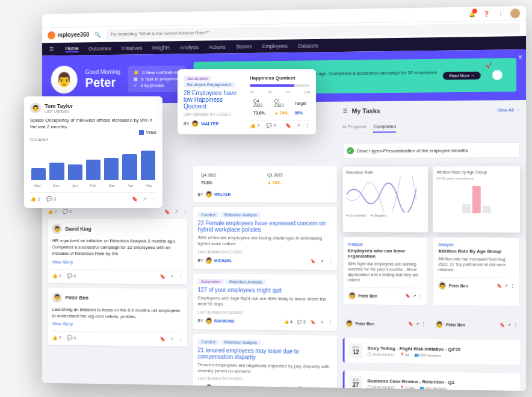 The width and height of the screenshot is (532, 397). What do you see at coordinates (431, 151) in the screenshot?
I see `task-item: ✓ Drive Hyper-Personalization of the emp…` at bounding box center [431, 151].